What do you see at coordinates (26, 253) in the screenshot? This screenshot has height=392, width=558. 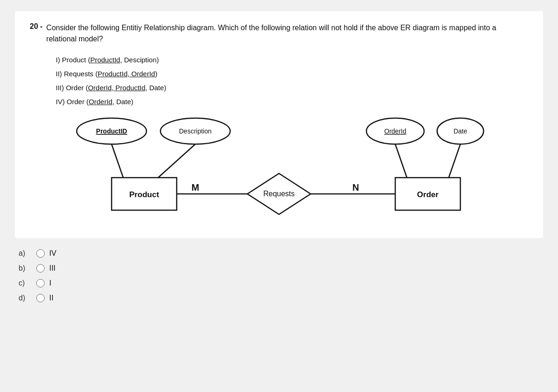 I see `answer-label-a: a)` at bounding box center [26, 253].